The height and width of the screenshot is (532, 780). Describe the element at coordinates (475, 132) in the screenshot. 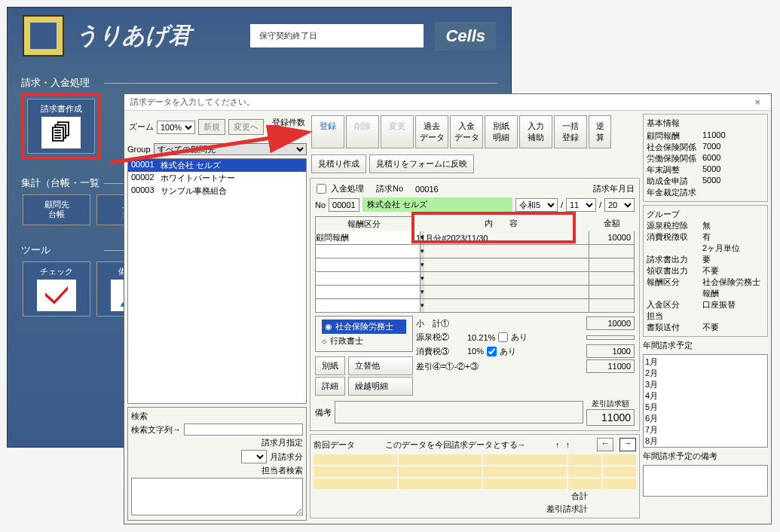

I see `toolbar: 登録 削除 変更 過去 データ 入金 データ 別紙 明細 入力 補助 一括 登録…` at that location.